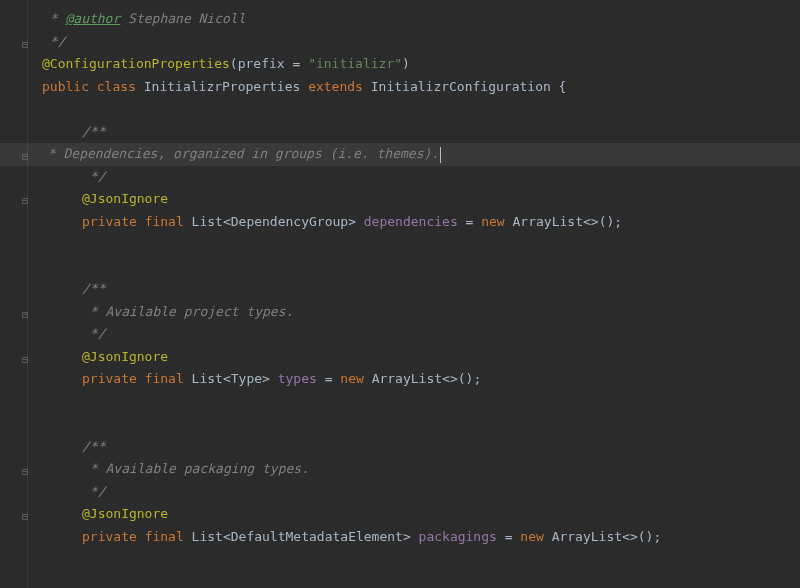 This screenshot has height=588, width=800. Describe the element at coordinates (418, 222) in the screenshot. I see `code-line: private final List<DependencyGroup> depe…` at that location.